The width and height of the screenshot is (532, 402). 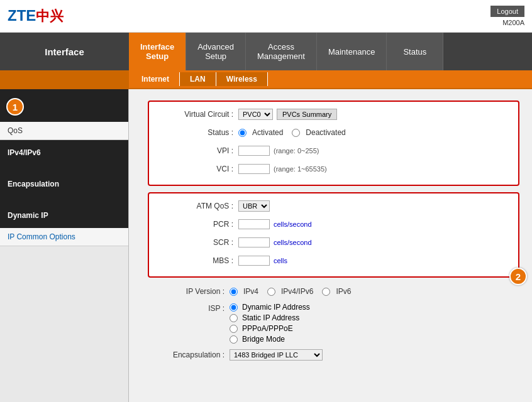 I want to click on isp-row: ISP : Dynamic IP Address Static IP Addre…, so click(x=333, y=323).